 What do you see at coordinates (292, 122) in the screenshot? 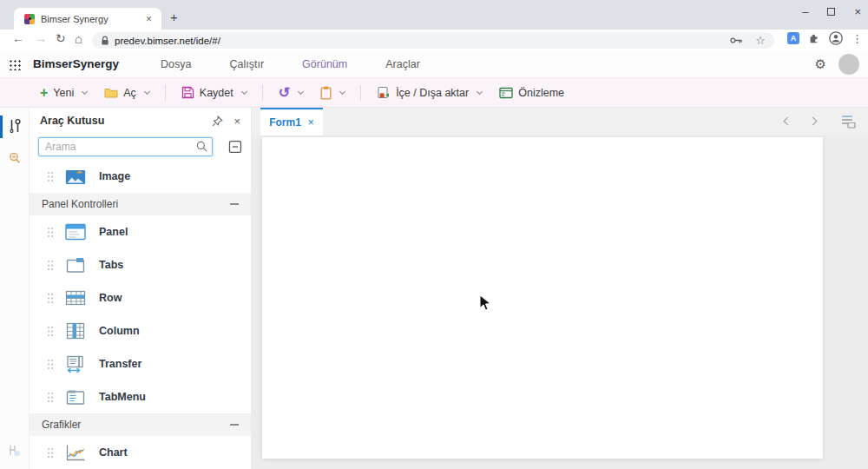
I see `editor-tab-form1: Form1 ×` at bounding box center [292, 122].